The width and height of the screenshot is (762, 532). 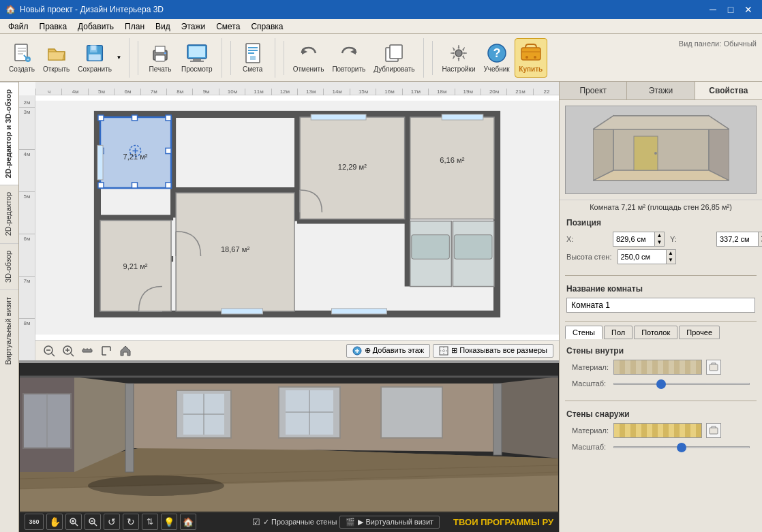 I want to click on settings-icon, so click(x=459, y=53).